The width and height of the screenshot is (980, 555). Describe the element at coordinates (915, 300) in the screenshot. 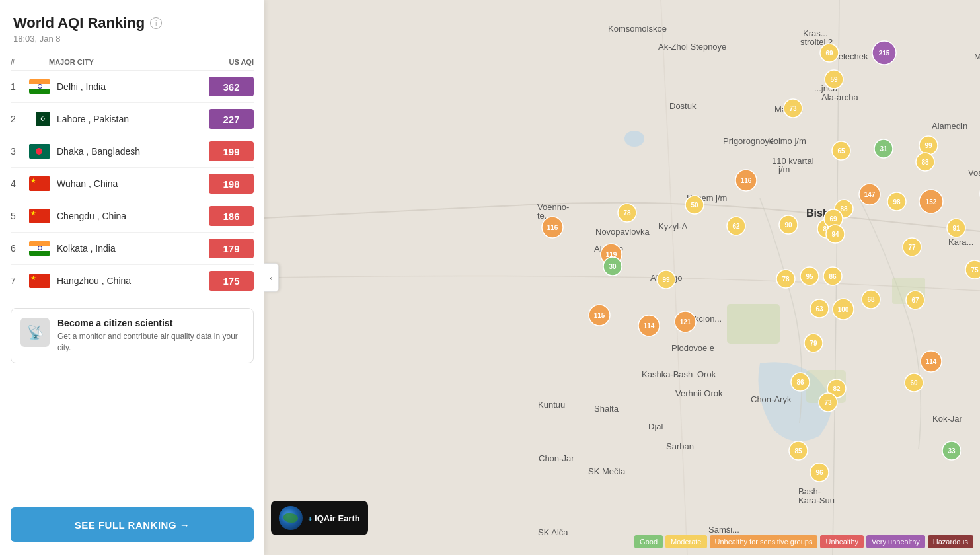

I see `aqi-dot: 67` at that location.